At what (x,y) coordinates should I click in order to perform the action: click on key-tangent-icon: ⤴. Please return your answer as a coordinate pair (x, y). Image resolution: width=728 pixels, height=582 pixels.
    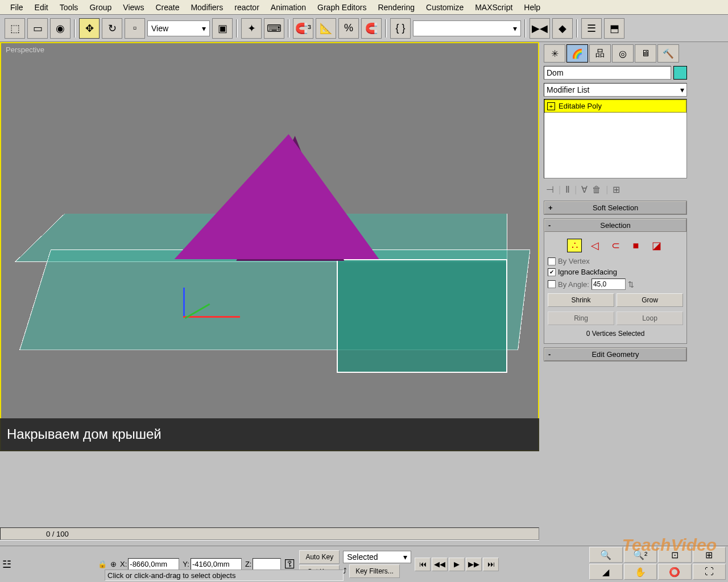
    Looking at the image, I should click on (345, 571).